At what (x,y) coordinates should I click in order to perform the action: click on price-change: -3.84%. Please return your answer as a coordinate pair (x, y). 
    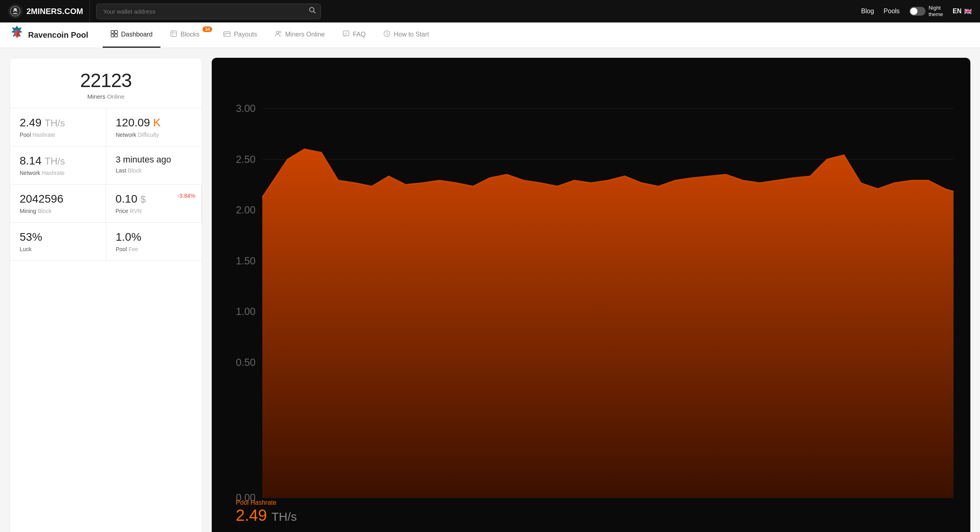
    Looking at the image, I should click on (186, 196).